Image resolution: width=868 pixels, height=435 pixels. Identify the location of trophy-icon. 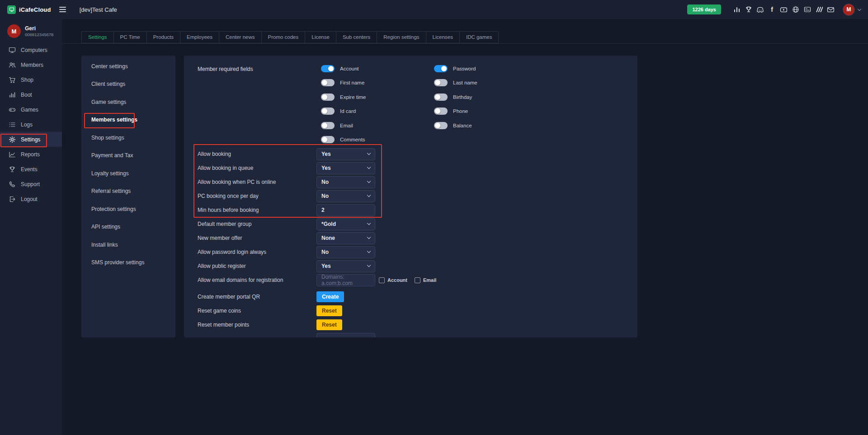
(749, 10).